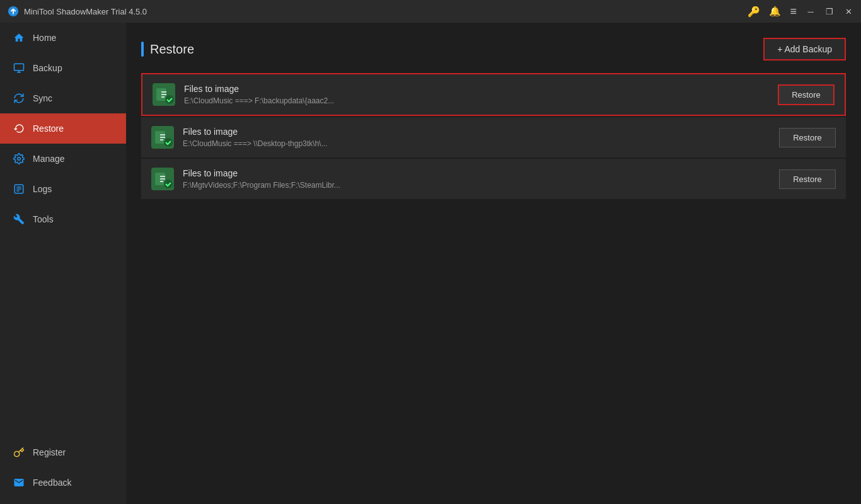 The height and width of the screenshot is (504, 861). Describe the element at coordinates (63, 263) in the screenshot. I see `sidebar: Home Backup Sync Restore` at that location.